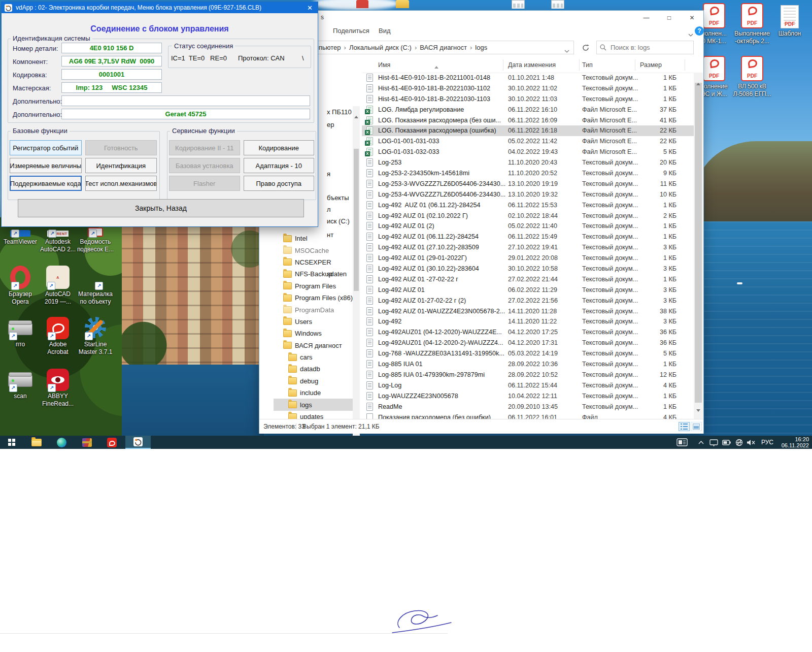 The image size is (812, 652). I want to click on sidebar-item-fragment: ер, so click(330, 125).